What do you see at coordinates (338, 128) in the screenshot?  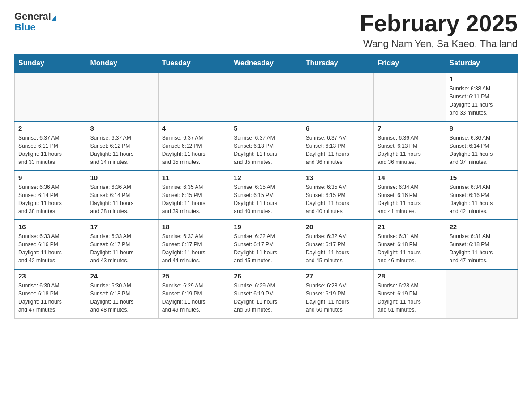 I see `day-number: 6` at bounding box center [338, 128].